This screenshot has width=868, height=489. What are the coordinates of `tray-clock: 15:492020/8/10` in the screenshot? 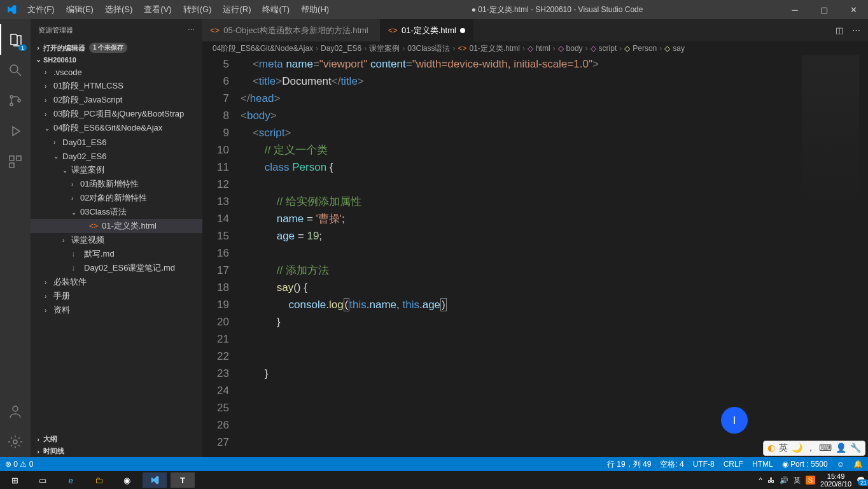 It's located at (836, 480).